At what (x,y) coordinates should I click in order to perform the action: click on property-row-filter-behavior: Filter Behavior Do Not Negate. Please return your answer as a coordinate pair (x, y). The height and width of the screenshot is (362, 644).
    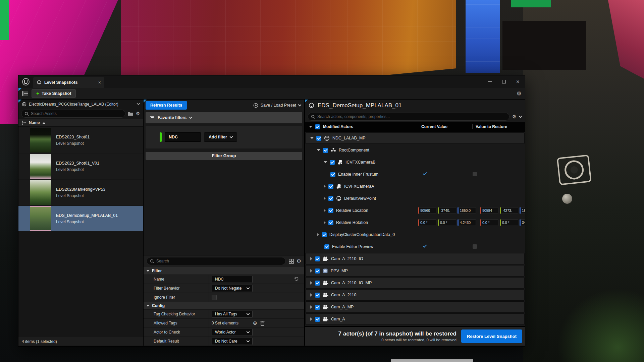
    Looking at the image, I should click on (224, 288).